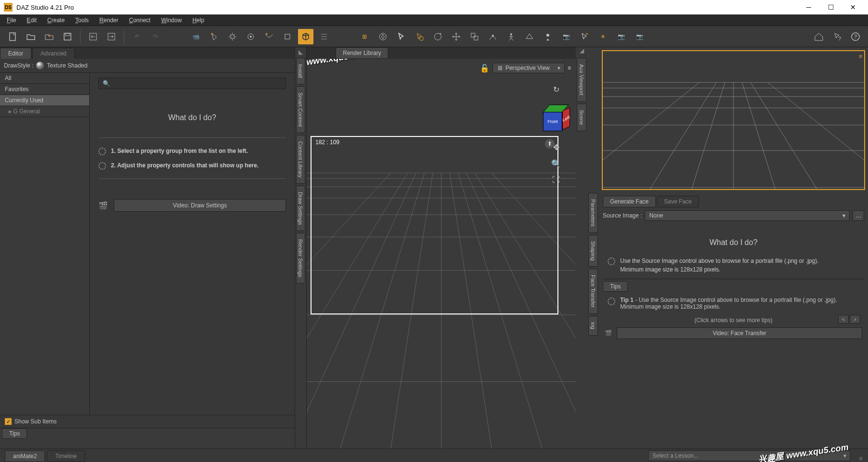 The width and height of the screenshot is (868, 462). What do you see at coordinates (67, 66) in the screenshot?
I see `drawstyle-value: Texture Shaded` at bounding box center [67, 66].